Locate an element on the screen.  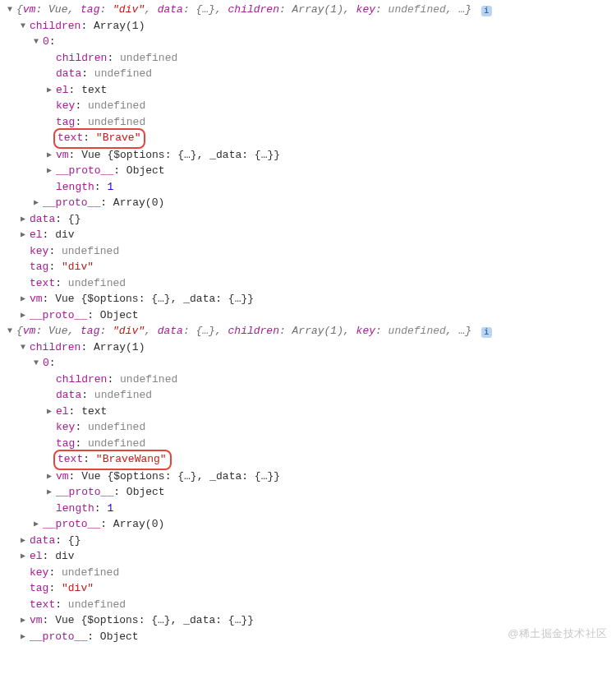
prop-proto-inner-1: __proto__: Object is located at coordinates (330, 171).